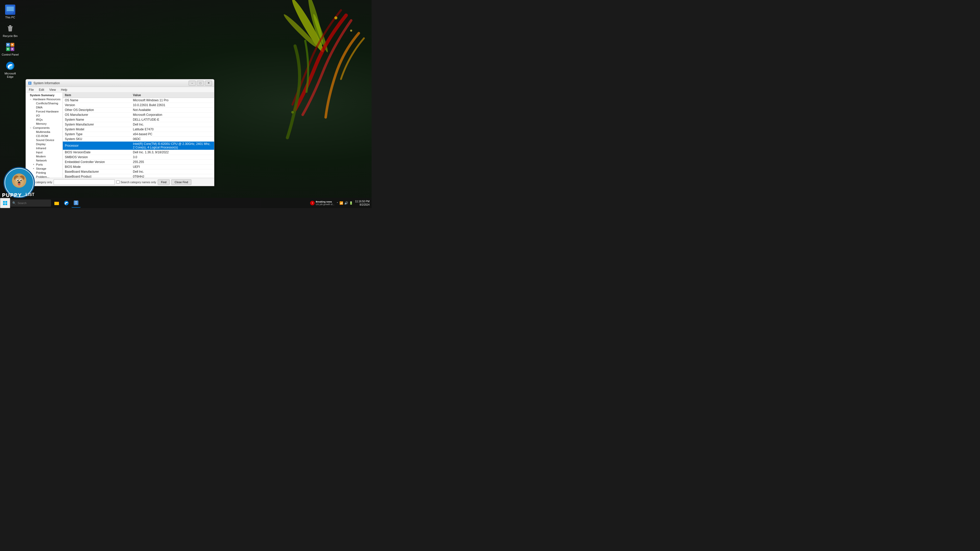  What do you see at coordinates (138, 110) in the screenshot?
I see `table-row: Other OS DescriptionNot Available` at bounding box center [138, 110].